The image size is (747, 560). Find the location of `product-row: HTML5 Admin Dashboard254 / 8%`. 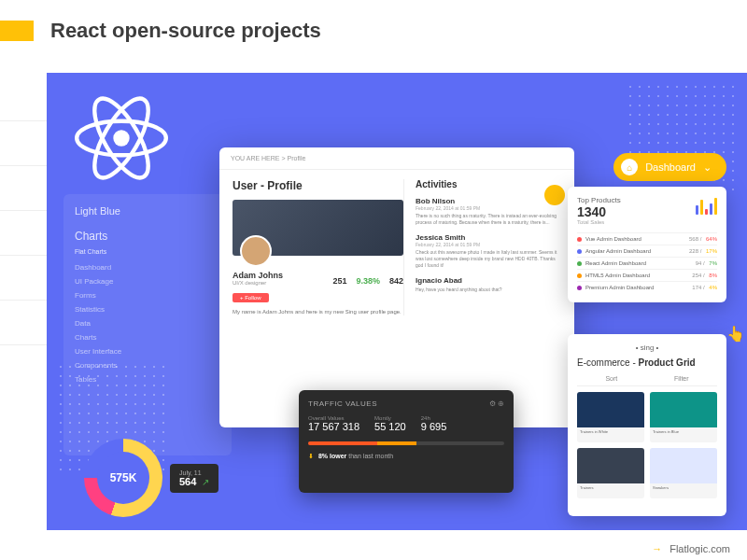

product-row: HTML5 Admin Dashboard254 / 8% is located at coordinates (647, 274).